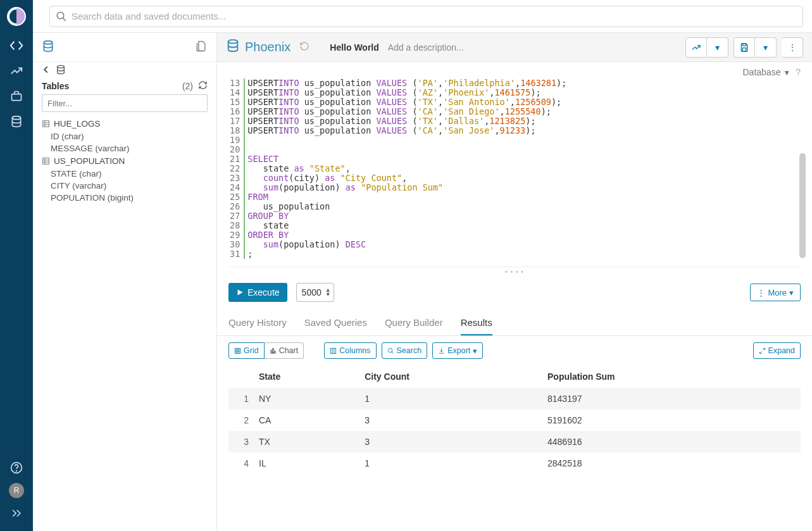 This screenshot has height=531, width=812. I want to click on cell: 4486916, so click(671, 442).